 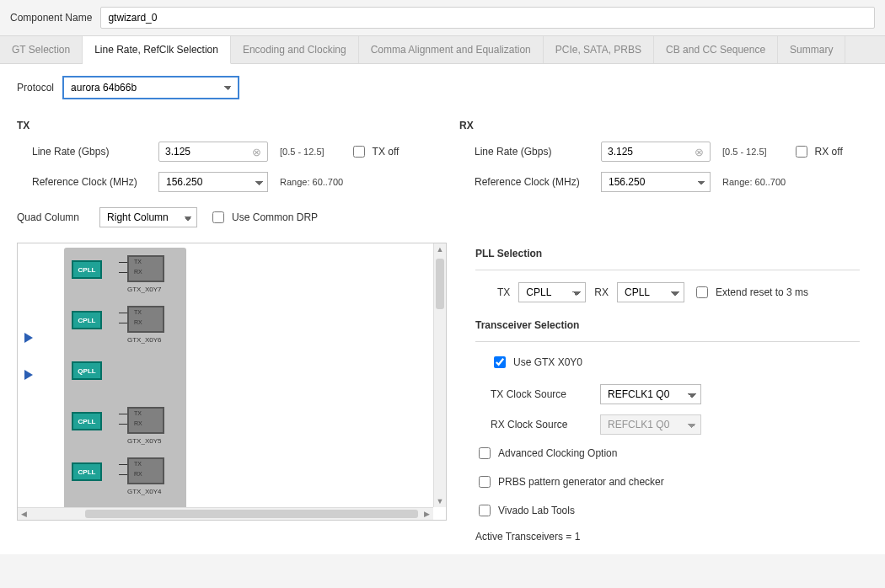 I want to click on pll-rx-select: CPLL, so click(x=651, y=292).